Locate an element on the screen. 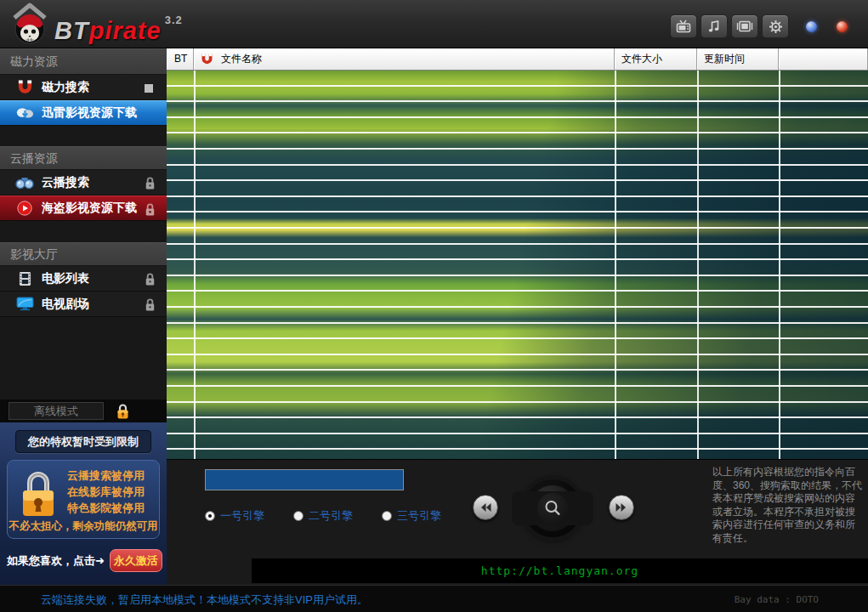  restriction-line: 在线影库被停用 is located at coordinates (105, 491).